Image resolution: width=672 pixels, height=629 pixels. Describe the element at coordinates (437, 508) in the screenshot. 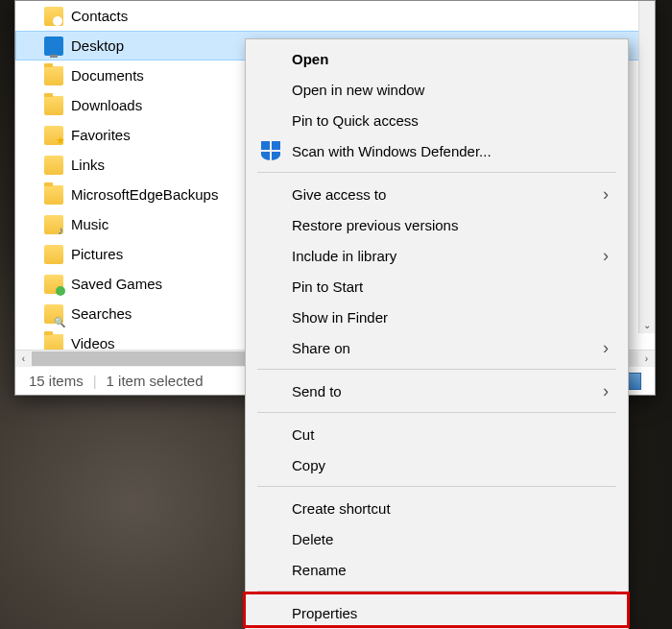

I see `menu-item-create-shortcut: Create shortcut` at that location.